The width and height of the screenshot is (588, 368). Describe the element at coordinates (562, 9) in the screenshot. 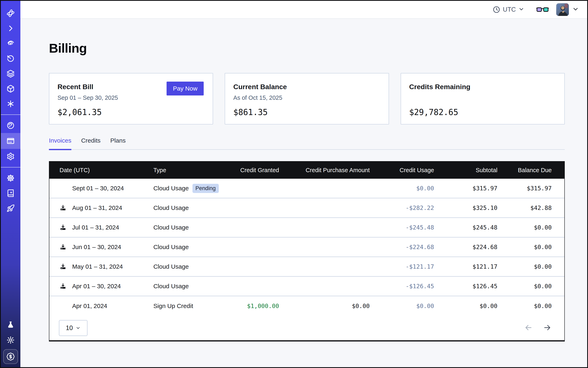

I see `avatar` at that location.